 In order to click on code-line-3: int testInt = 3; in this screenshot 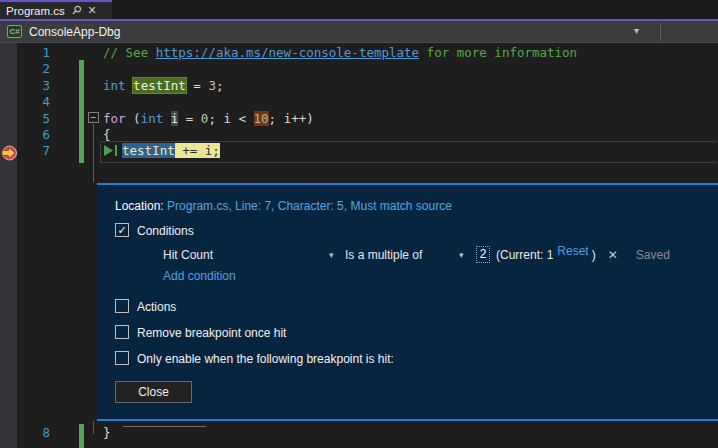, I will do `click(163, 86)`.